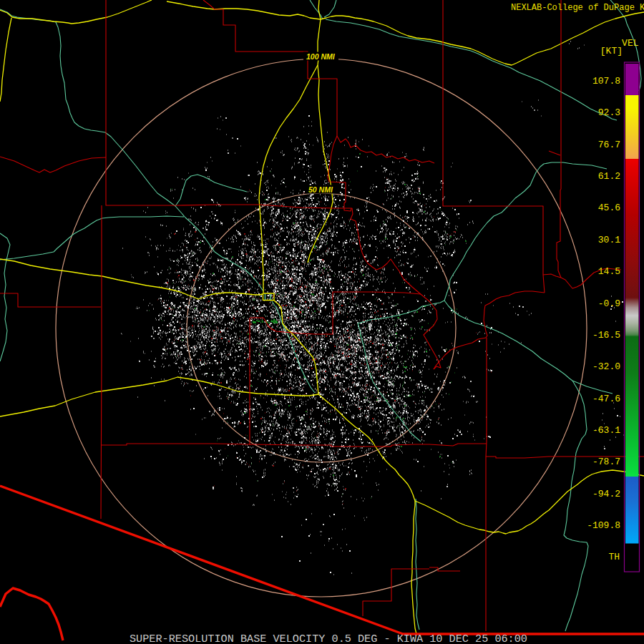 Image resolution: width=644 pixels, height=644 pixels. Describe the element at coordinates (630, 43) in the screenshot. I see `svg-text: VEL` at that location.